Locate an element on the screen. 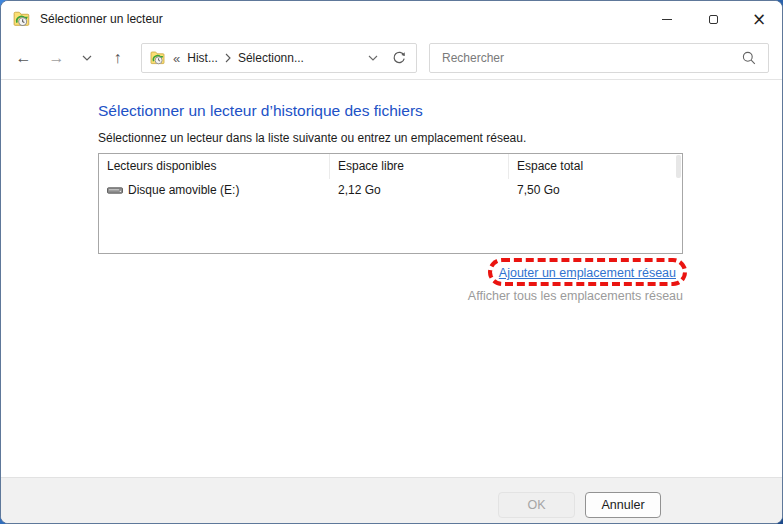  drive-name: Disque amovible (E:) is located at coordinates (184, 190).